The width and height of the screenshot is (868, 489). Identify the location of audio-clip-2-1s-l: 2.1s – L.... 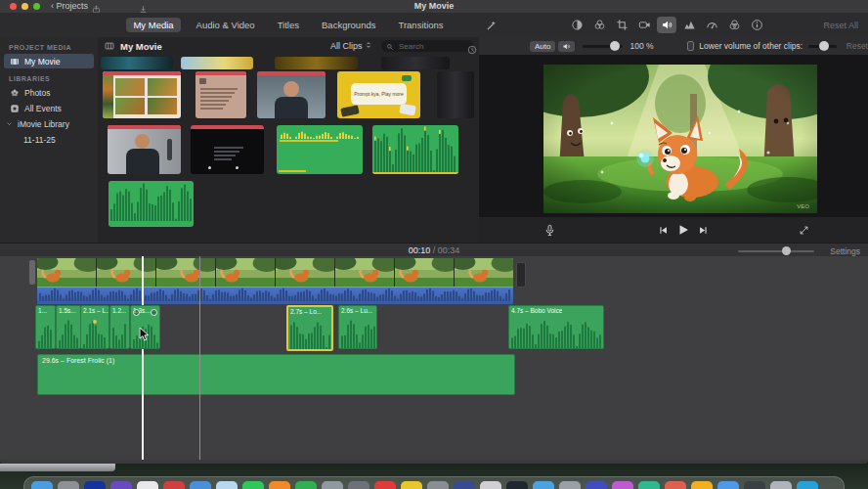
(95, 327).